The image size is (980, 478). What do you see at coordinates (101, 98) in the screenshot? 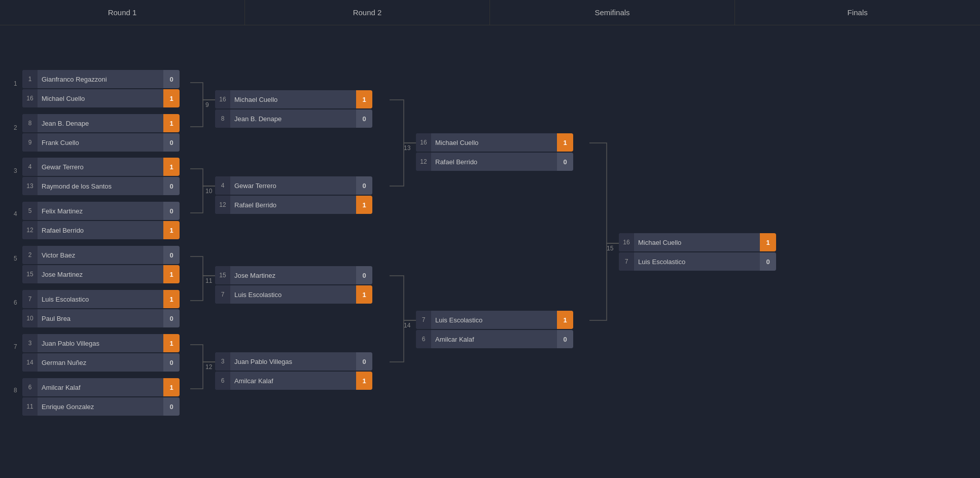
I see `r1m1-player2: 16 Michael Cuello 1` at bounding box center [101, 98].